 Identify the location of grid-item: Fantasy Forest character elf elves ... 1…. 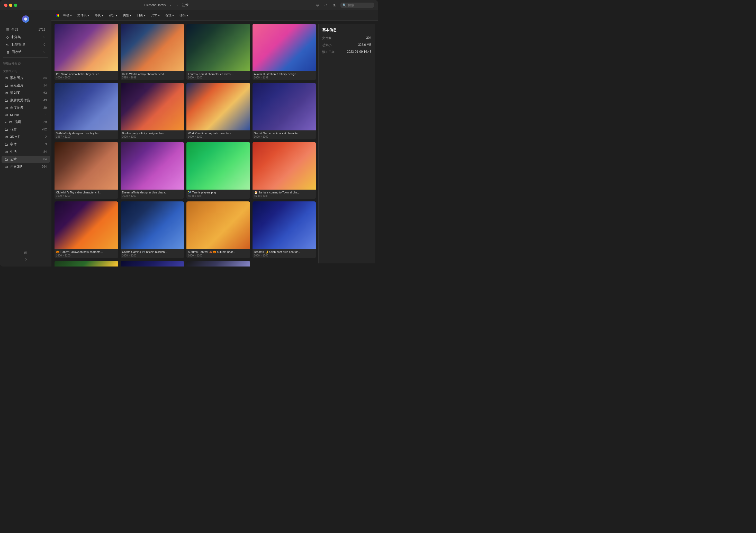
(218, 52).